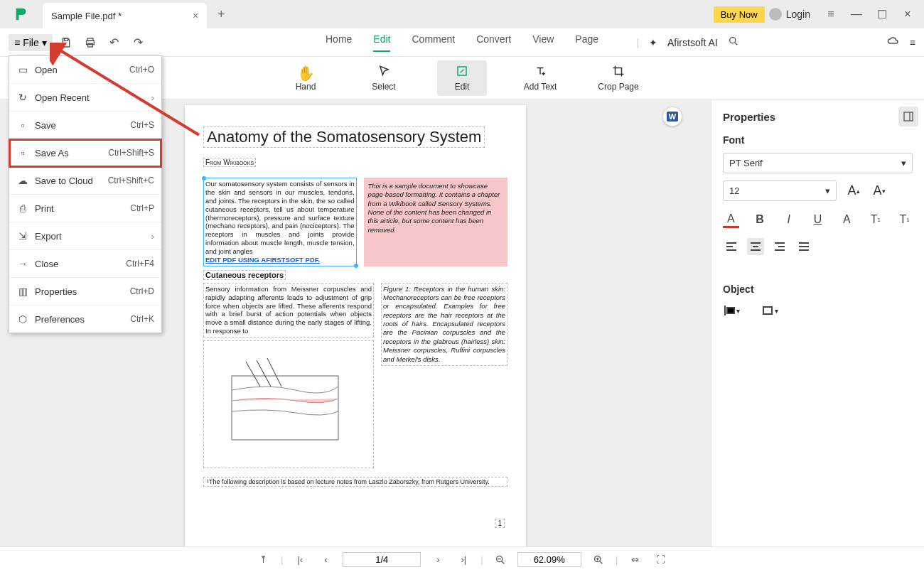 This screenshot has height=572, width=924. What do you see at coordinates (692, 43) in the screenshot?
I see `ai-button: Afirstsoft AI` at bounding box center [692, 43].